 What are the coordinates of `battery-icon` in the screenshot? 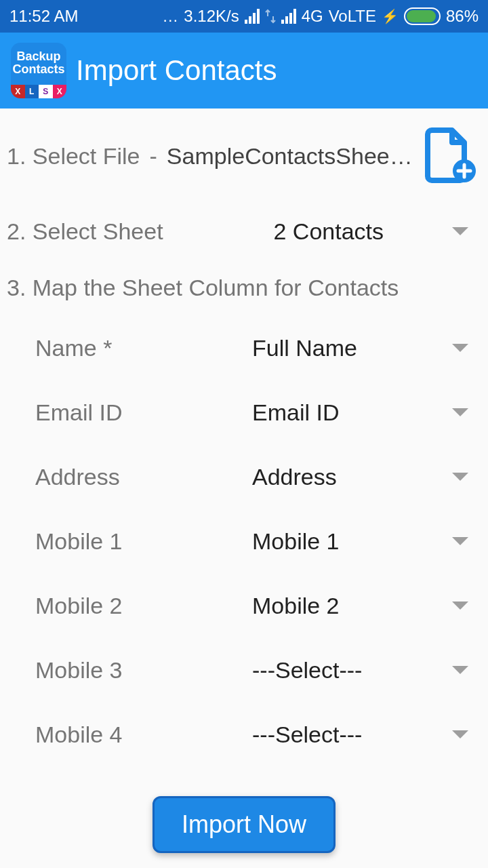 It's located at (422, 16).